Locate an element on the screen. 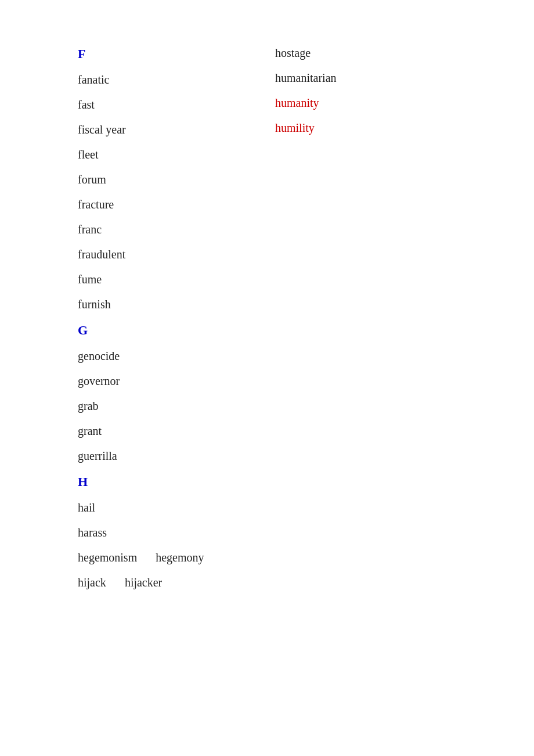  list-item: hail is located at coordinates (176, 507).